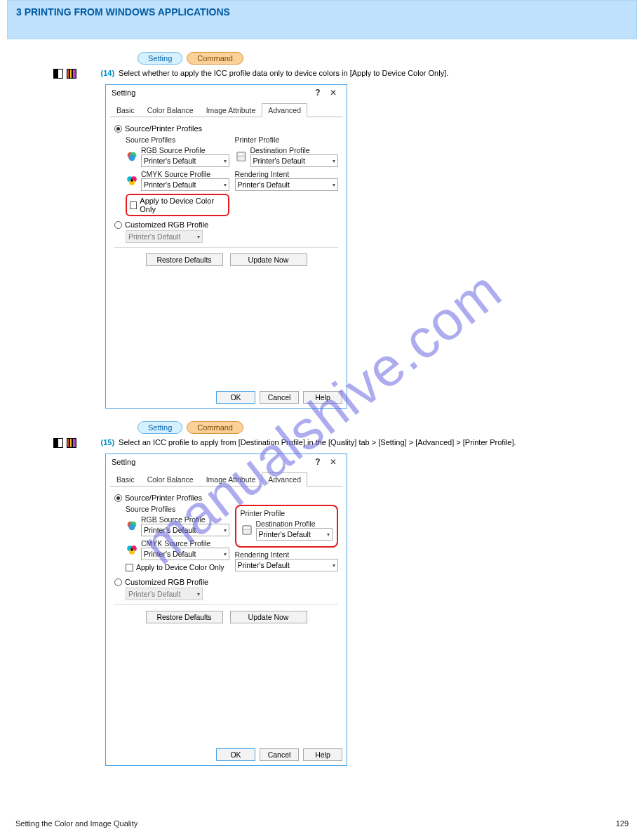  What do you see at coordinates (76, 823) in the screenshot?
I see `page-footer-left: Setting the Color and Image Quality` at bounding box center [76, 823].